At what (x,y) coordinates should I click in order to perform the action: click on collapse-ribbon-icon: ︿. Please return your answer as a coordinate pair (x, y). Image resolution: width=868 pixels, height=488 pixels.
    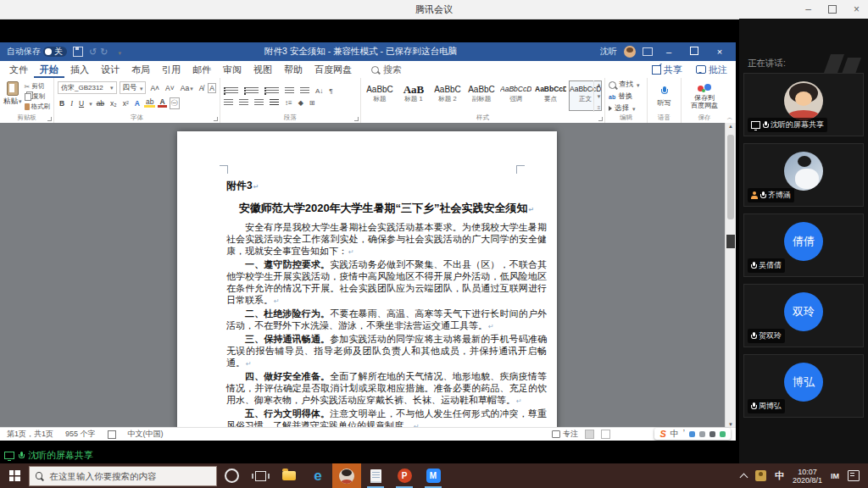
    Looking at the image, I should click on (730, 118).